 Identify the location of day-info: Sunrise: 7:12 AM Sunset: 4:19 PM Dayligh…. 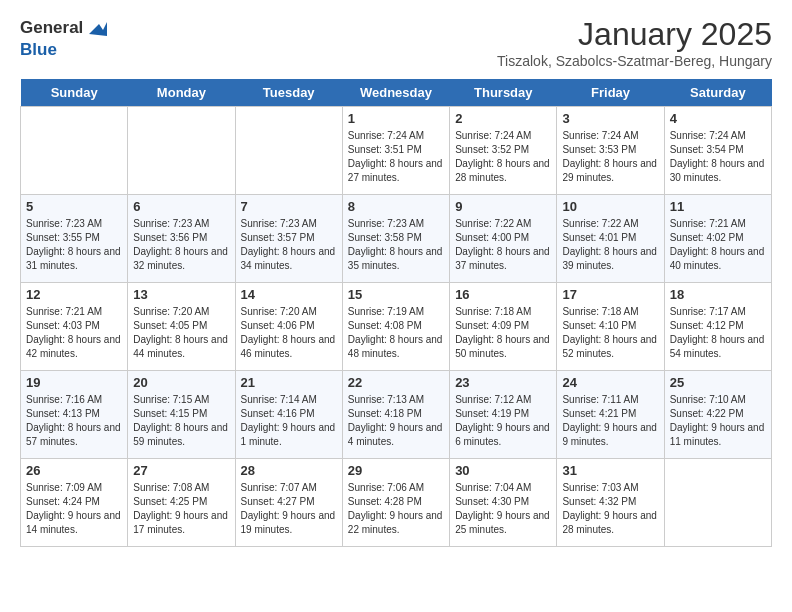
(503, 421).